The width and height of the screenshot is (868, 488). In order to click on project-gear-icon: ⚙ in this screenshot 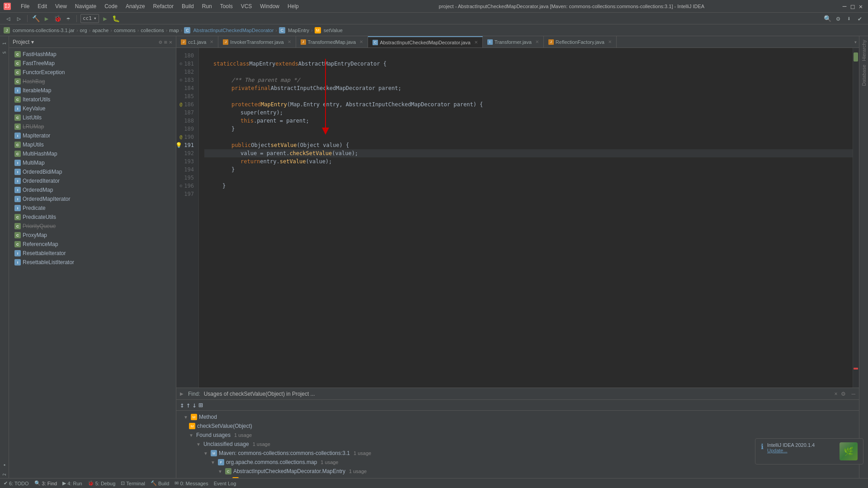, I will do `click(160, 42)`.